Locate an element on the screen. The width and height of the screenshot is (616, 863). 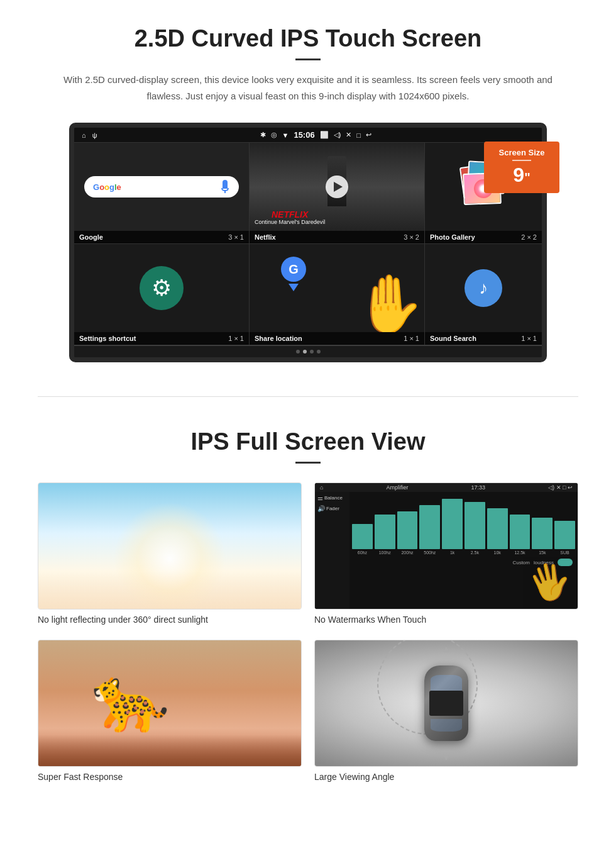
settings-widget: ⚙ is located at coordinates (162, 288).